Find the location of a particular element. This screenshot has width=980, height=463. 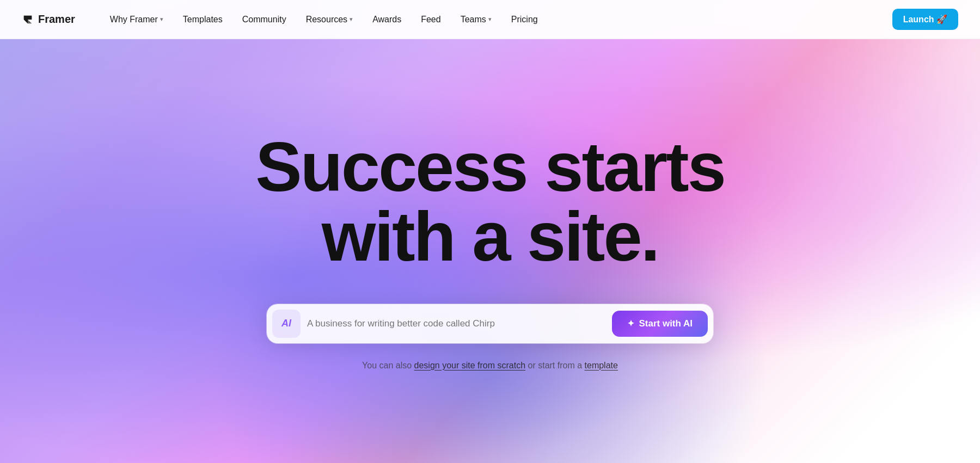

start-with-ai-button: ✦ Start with AI is located at coordinates (660, 324).